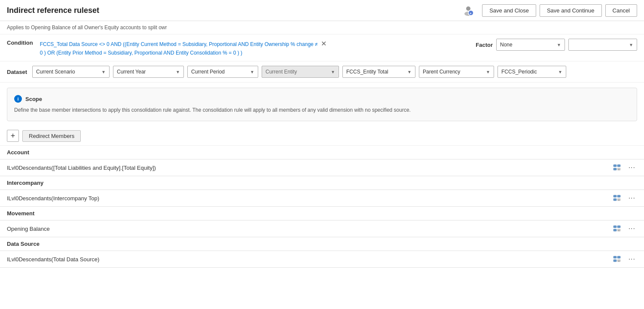 Image resolution: width=644 pixels, height=309 pixels. Describe the element at coordinates (322, 72) in the screenshot. I see `dataset-row: Dataset Current Scenario ▼ Current Year …` at that location.